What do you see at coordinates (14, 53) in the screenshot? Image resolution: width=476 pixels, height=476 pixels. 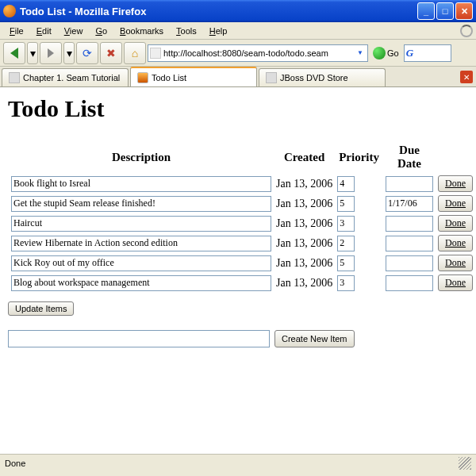 I see `back-button` at bounding box center [14, 53].